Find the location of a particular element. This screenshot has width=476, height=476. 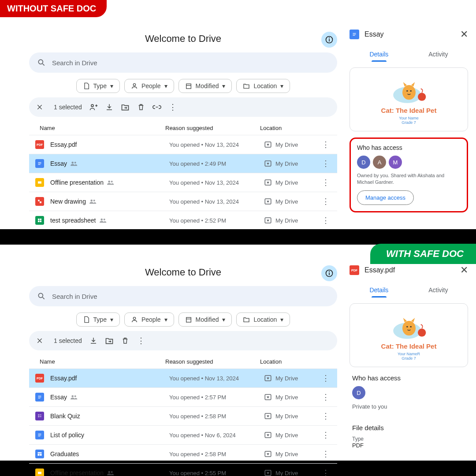

manage-access-button: Manage access is located at coordinates (385, 197).